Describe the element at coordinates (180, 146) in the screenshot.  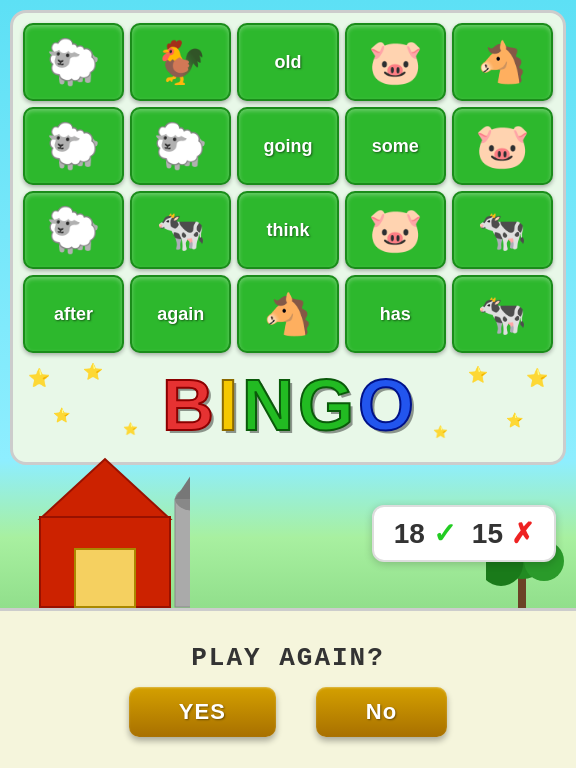
I see `sheep3-icon: 🐑` at that location.